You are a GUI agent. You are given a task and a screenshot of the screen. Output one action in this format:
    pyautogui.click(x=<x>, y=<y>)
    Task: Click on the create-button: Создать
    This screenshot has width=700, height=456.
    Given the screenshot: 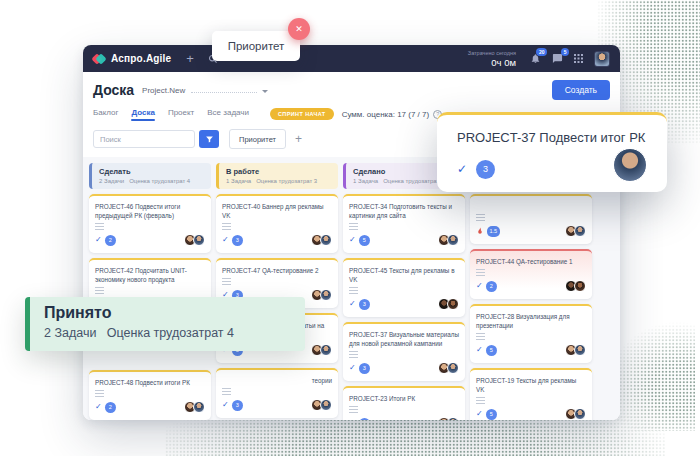 What is the action you would take?
    pyautogui.click(x=581, y=90)
    